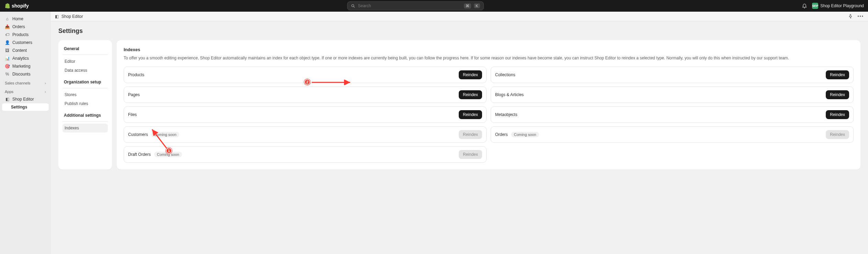  What do you see at coordinates (842, 6) in the screenshot?
I see `account-name: Shop Editor Playground` at bounding box center [842, 6].